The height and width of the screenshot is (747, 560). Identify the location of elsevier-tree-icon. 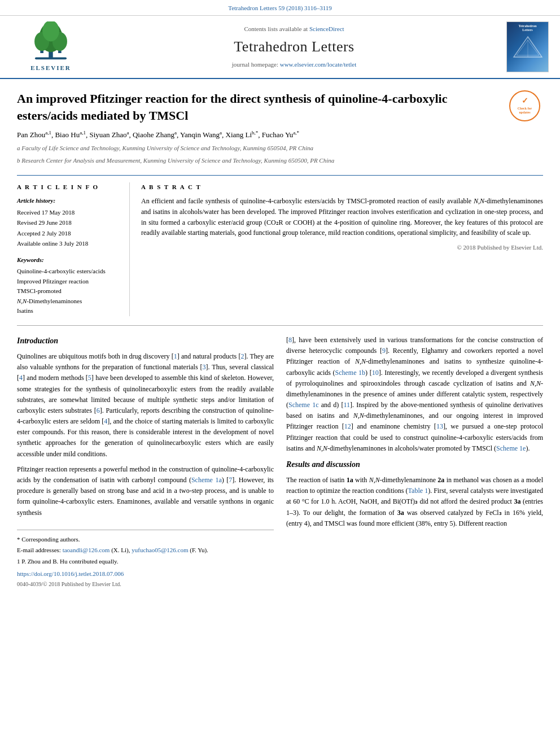
(51, 41).